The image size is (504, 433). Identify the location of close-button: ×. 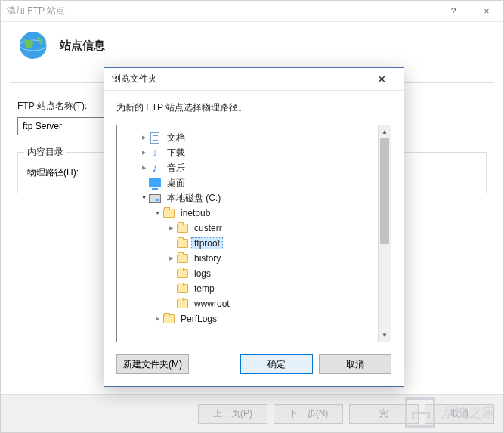
(487, 11).